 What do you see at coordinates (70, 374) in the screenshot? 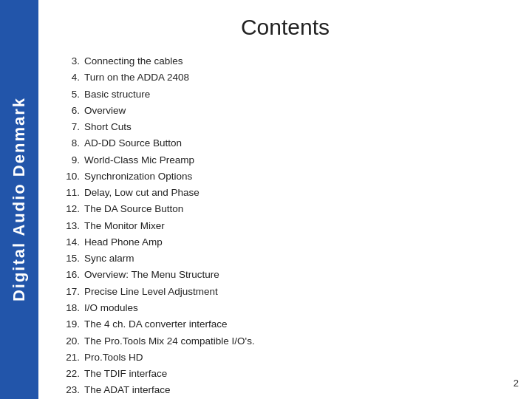
I see `item-number: 22.` at bounding box center [70, 374].